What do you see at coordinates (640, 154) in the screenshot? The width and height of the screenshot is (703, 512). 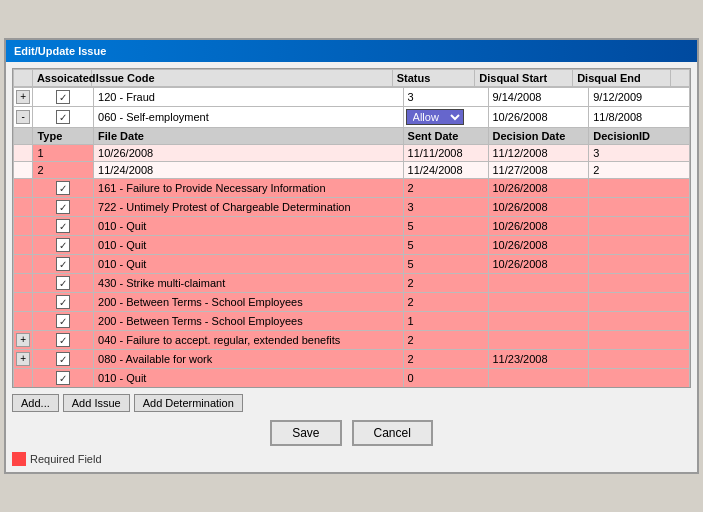 I see `sub-decid-cell: 3` at bounding box center [640, 154].